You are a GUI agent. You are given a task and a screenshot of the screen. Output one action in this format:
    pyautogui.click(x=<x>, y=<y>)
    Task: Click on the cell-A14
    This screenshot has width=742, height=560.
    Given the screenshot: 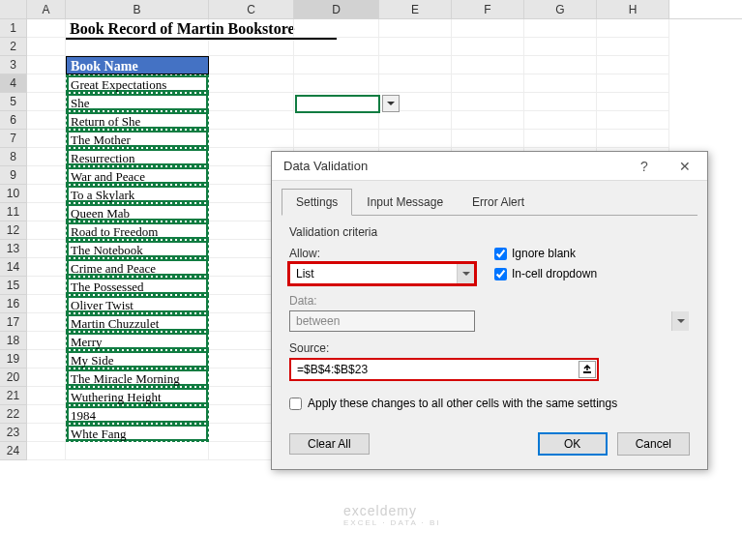 What is the action you would take?
    pyautogui.click(x=46, y=267)
    